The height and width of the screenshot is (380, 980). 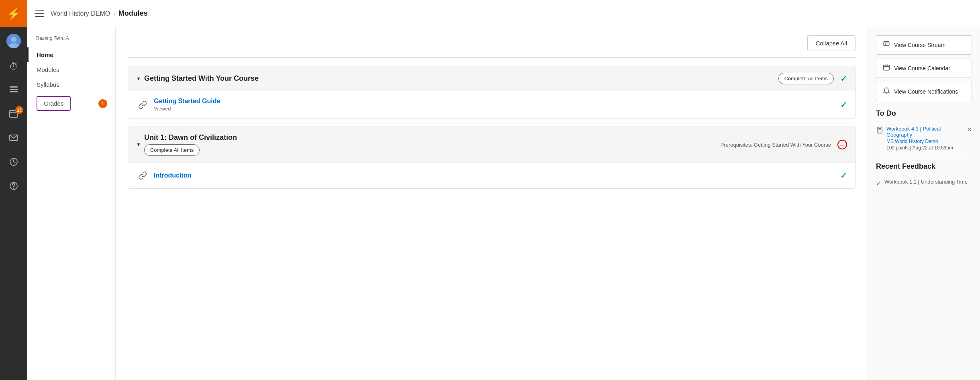 I want to click on feedback-item-workbook11: ✓ Workbook 1.1 | Understanding Time, so click(x=924, y=183).